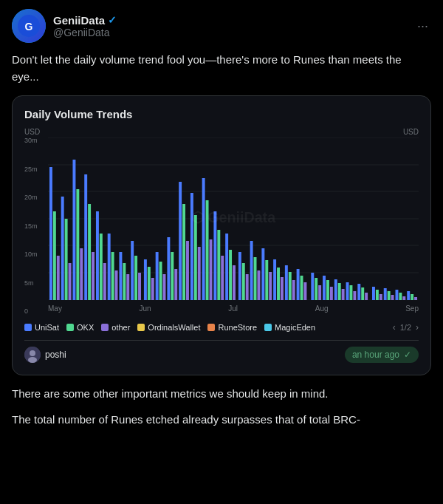 The width and height of the screenshot is (443, 504). Describe the element at coordinates (232, 327) in the screenshot. I see `legend-runestore: RuneStore` at that location.